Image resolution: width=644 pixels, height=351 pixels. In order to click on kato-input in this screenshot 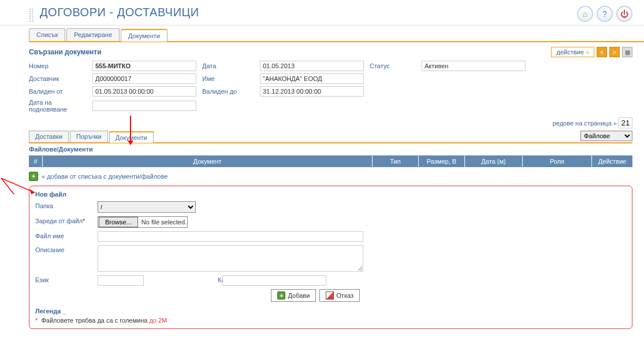, I will do `click(274, 280)`.